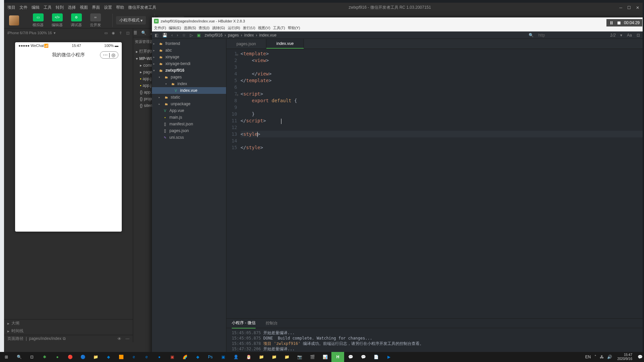  What do you see at coordinates (108, 7) in the screenshot?
I see `menu-settings: 设置` at bounding box center [108, 7].